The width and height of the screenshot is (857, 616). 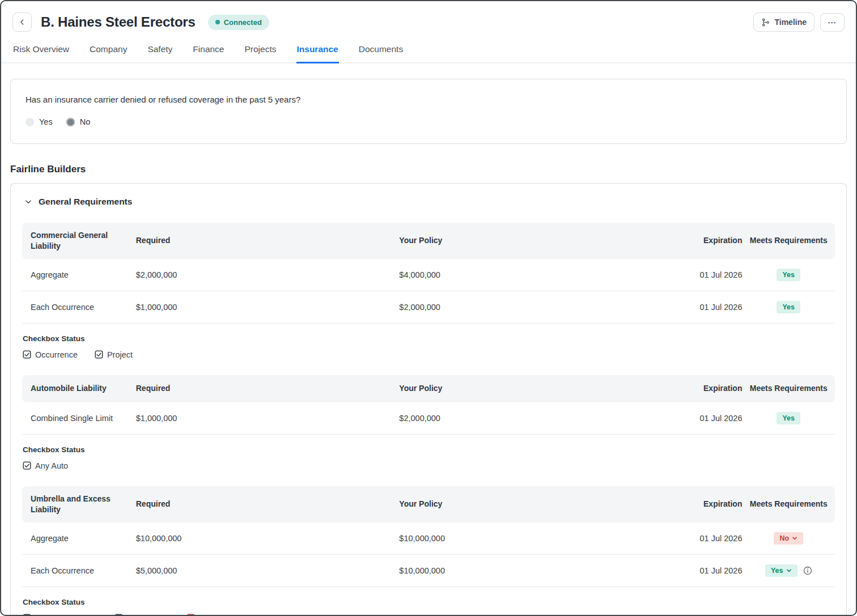 I want to click on checkbox-group: Umbrella LiabilityOccurrenceWaiver of Su…, so click(x=428, y=615).